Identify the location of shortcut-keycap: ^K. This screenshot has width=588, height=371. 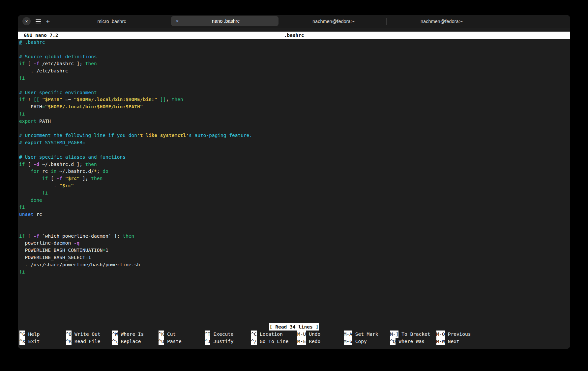
(162, 334).